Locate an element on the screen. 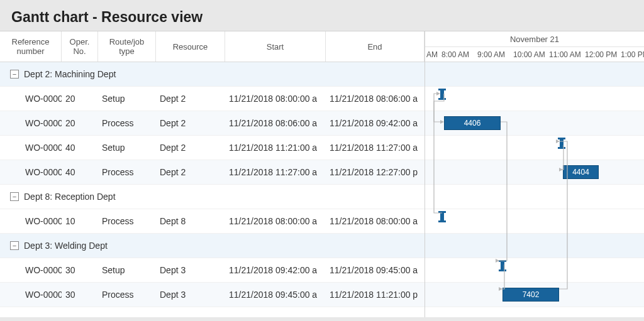  timeline-hour: 8:00 AM is located at coordinates (458, 55).